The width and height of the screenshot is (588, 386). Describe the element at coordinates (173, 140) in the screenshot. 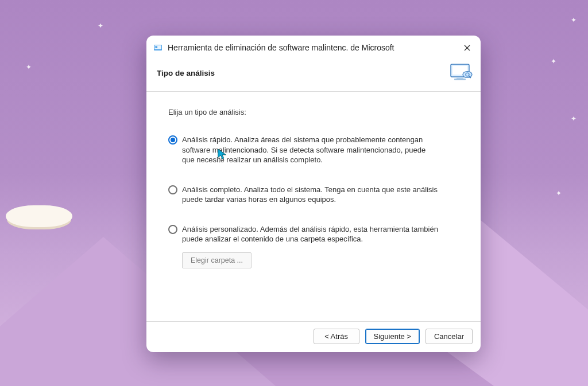

I see `radio-quick-scan` at that location.